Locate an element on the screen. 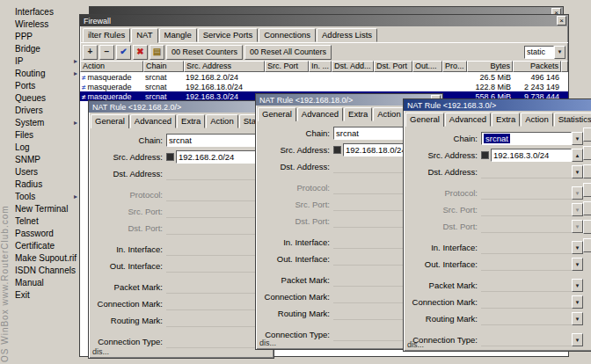 The height and width of the screenshot is (364, 591). column-header-dst-port: Dst. Port is located at coordinates (393, 67).